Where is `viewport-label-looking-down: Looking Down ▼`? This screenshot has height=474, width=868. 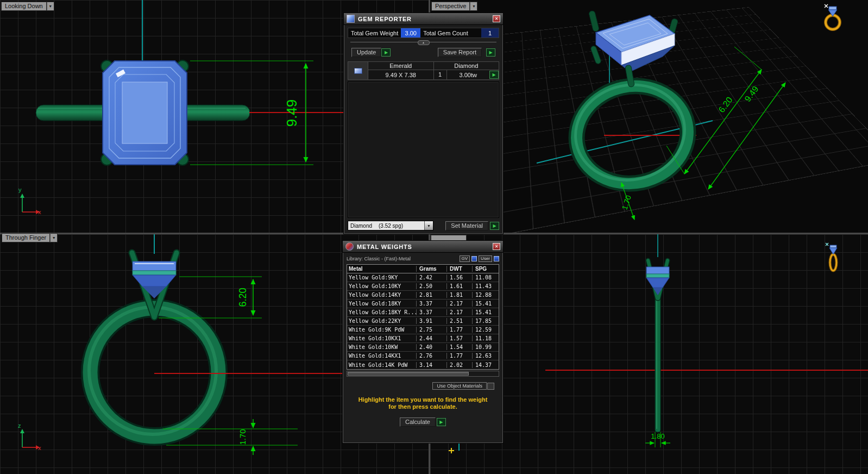
viewport-label-looking-down: Looking Down ▼ is located at coordinates (28, 7).